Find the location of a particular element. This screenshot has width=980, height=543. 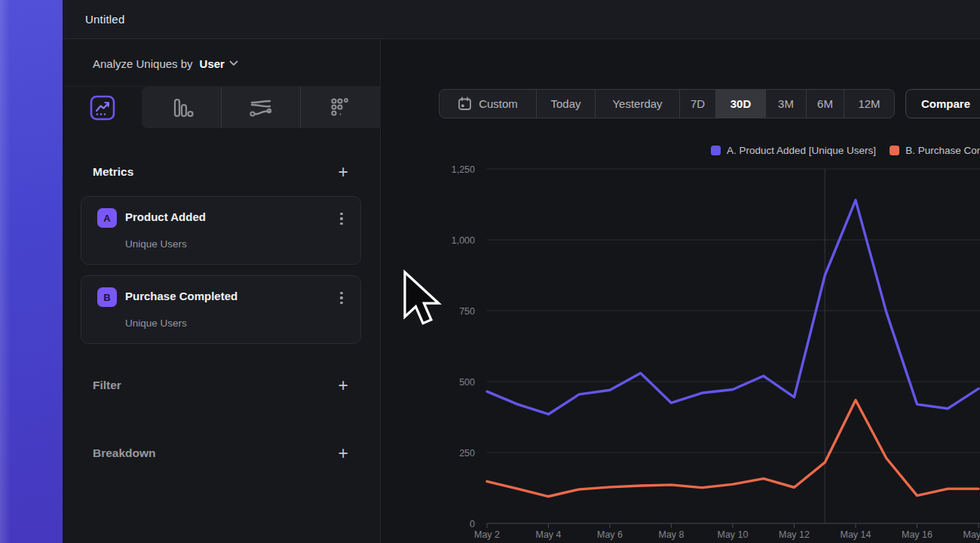

add-breakdown-button: + is located at coordinates (344, 454).